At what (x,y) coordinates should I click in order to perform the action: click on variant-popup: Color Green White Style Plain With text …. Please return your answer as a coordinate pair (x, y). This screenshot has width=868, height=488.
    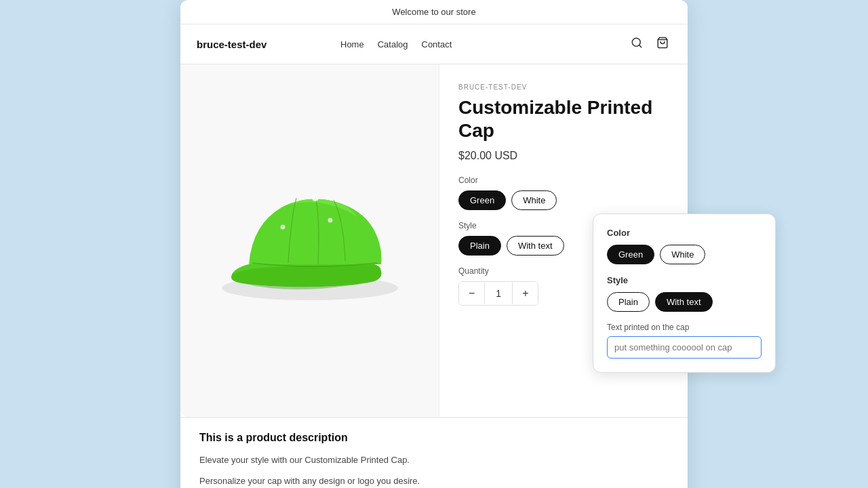
    Looking at the image, I should click on (684, 293).